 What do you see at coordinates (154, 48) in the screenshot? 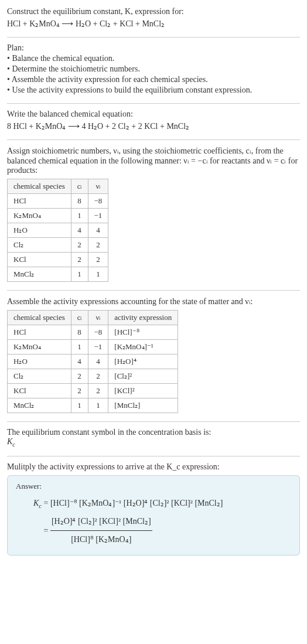
I see `plan-title: Plan:` at bounding box center [154, 48].